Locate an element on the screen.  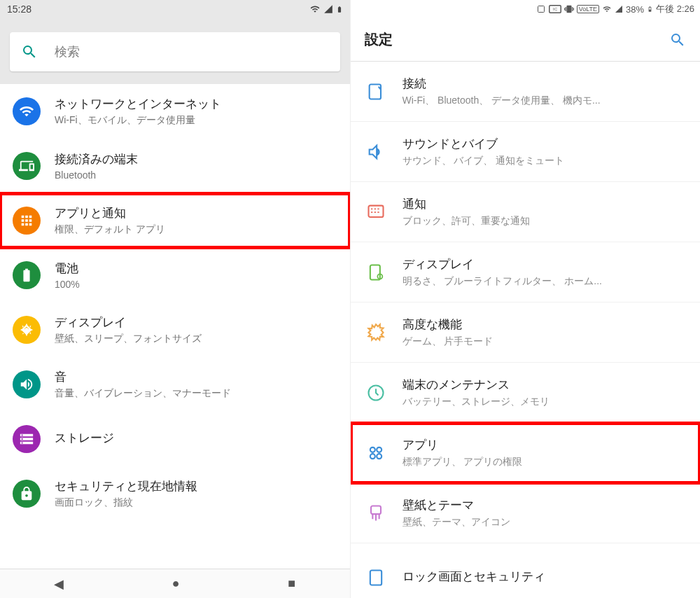
item-sub: 標準アプリ、 アプリの権限 is located at coordinates (545, 462).